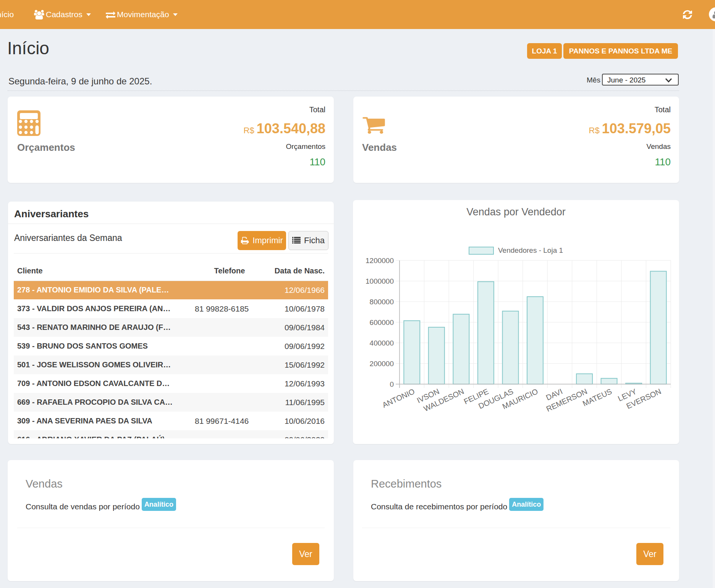 The width and height of the screenshot is (715, 588). What do you see at coordinates (392, 384) in the screenshot?
I see `svg-text: 0` at bounding box center [392, 384].